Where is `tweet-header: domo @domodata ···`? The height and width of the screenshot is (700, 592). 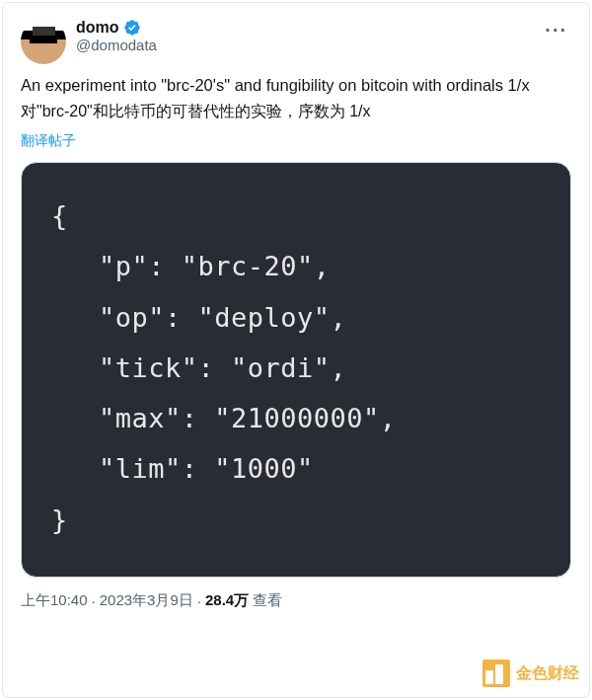
tweet-header: domo @domodata ··· is located at coordinates (296, 41).